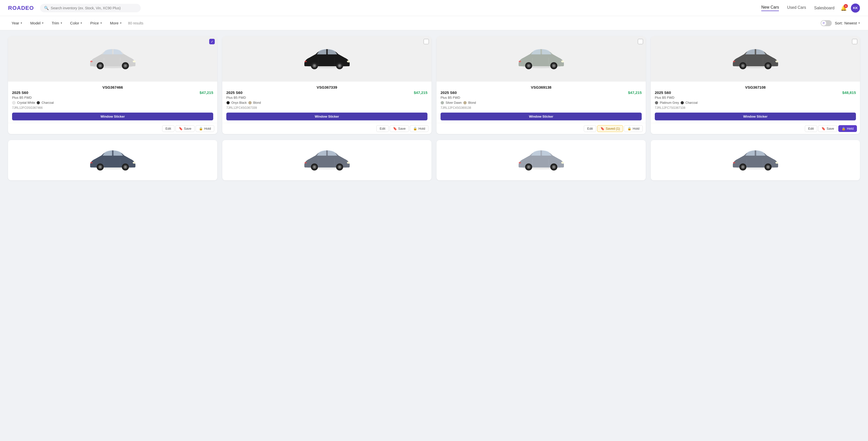  I want to click on sort-label: Sort:, so click(839, 23).